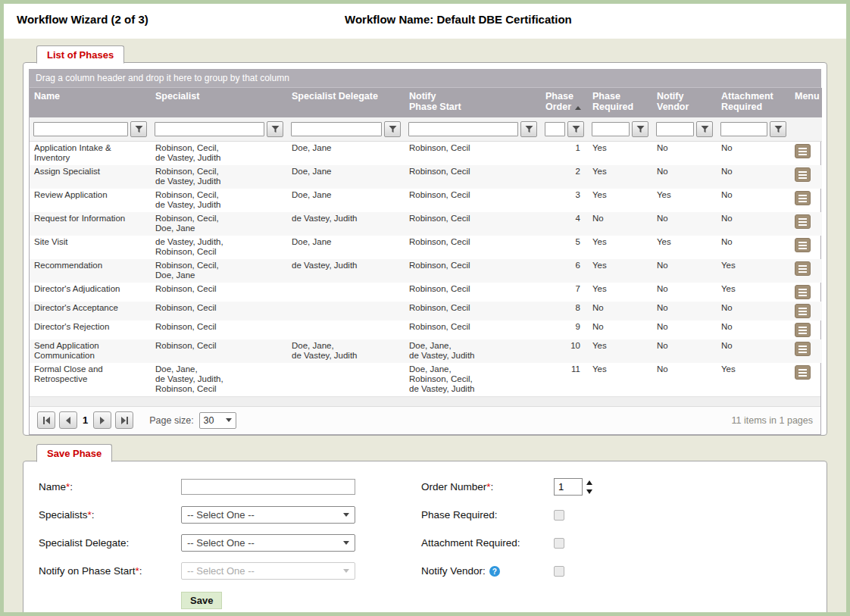  I want to click on filter-input-phase-order, so click(555, 129).